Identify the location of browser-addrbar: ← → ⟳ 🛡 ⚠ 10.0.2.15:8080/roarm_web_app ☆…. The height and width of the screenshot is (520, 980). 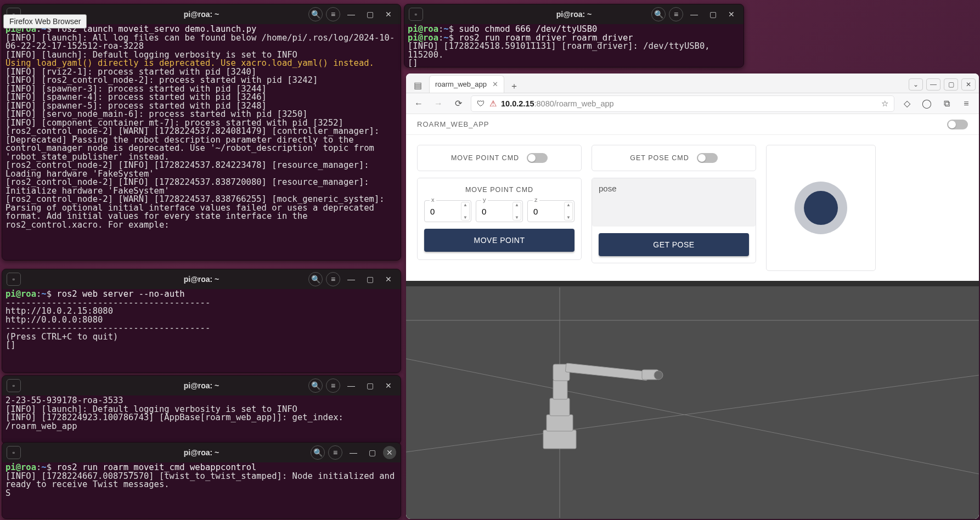
(692, 104).